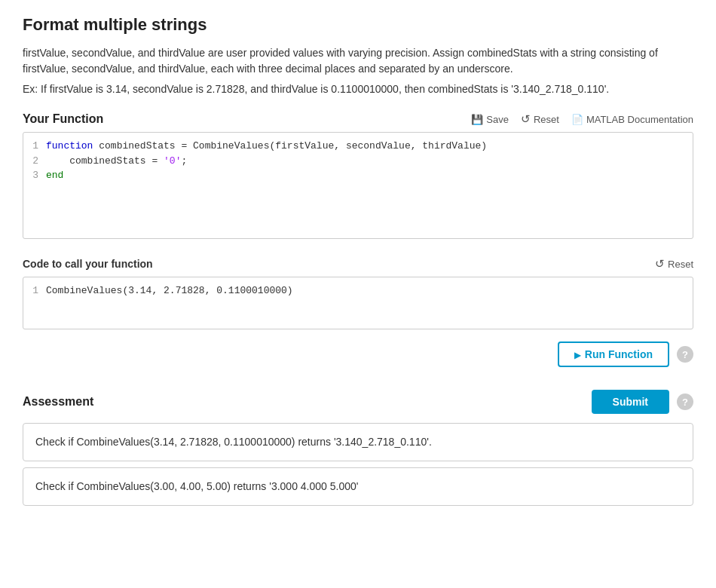 The width and height of the screenshot is (716, 588). What do you see at coordinates (526, 119) in the screenshot?
I see `reset-function-icon` at bounding box center [526, 119].